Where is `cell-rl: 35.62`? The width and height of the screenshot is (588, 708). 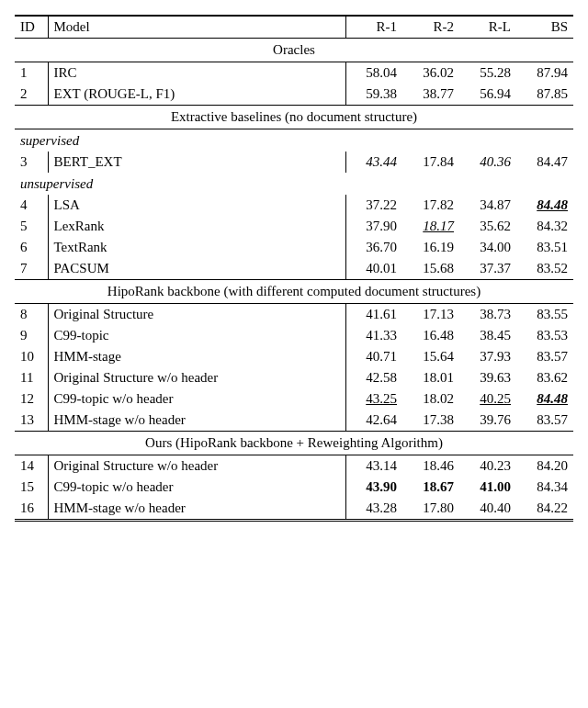 cell-rl: 35.62 is located at coordinates (488, 226).